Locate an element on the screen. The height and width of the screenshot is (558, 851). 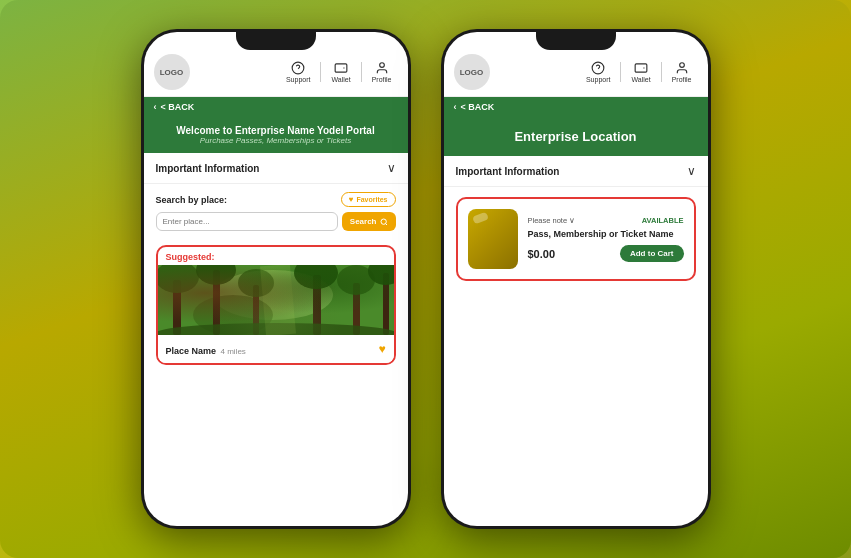
favorites-button: ♥ Favorites is located at coordinates (368, 200).